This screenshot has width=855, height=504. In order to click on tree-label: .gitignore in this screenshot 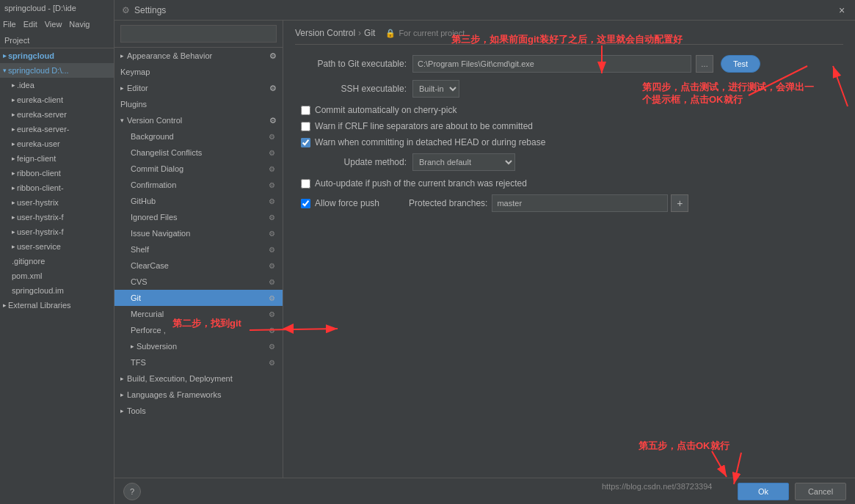, I will do `click(28, 261)`.